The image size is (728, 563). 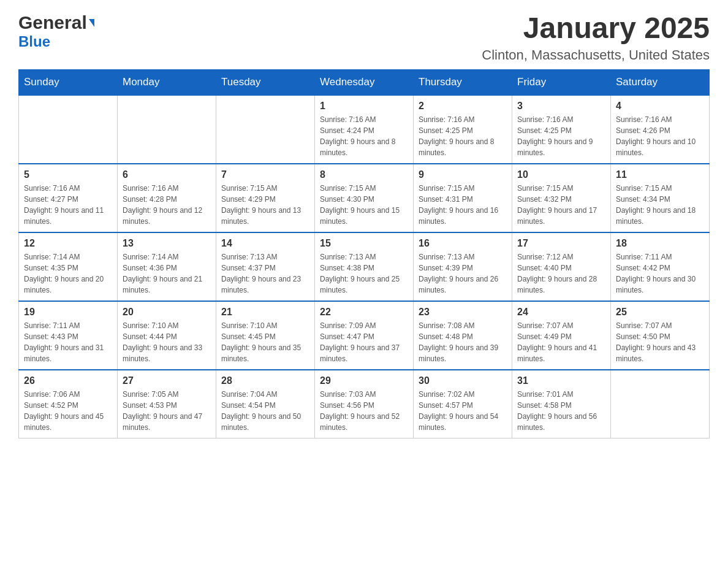 I want to click on weekday-sunday: Sunday, so click(x=69, y=82).